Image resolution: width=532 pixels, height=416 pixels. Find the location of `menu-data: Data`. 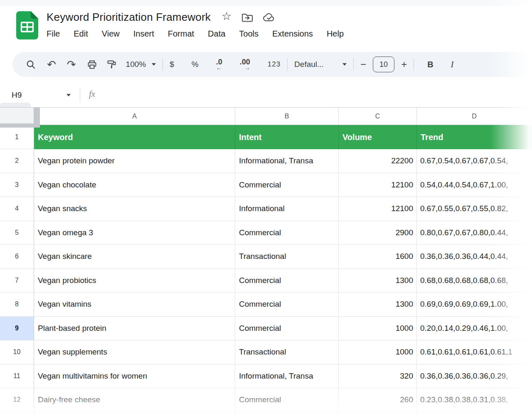

menu-data: Data is located at coordinates (217, 34).